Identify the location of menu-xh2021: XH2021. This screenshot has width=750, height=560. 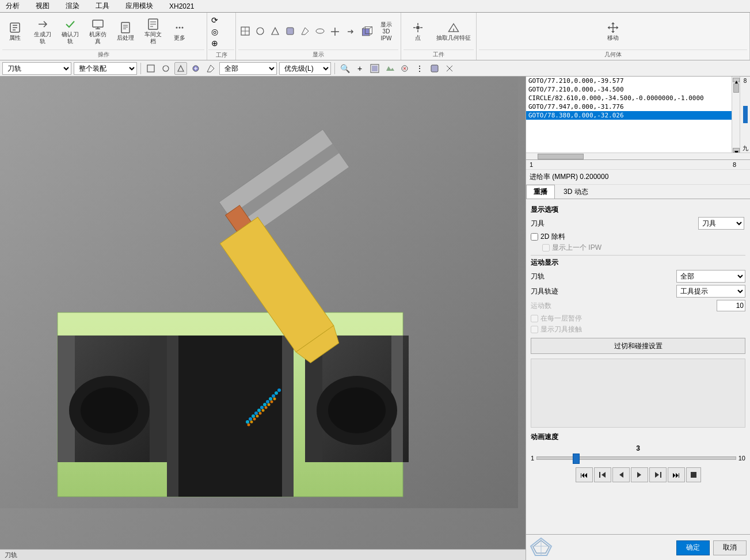
(182, 6).